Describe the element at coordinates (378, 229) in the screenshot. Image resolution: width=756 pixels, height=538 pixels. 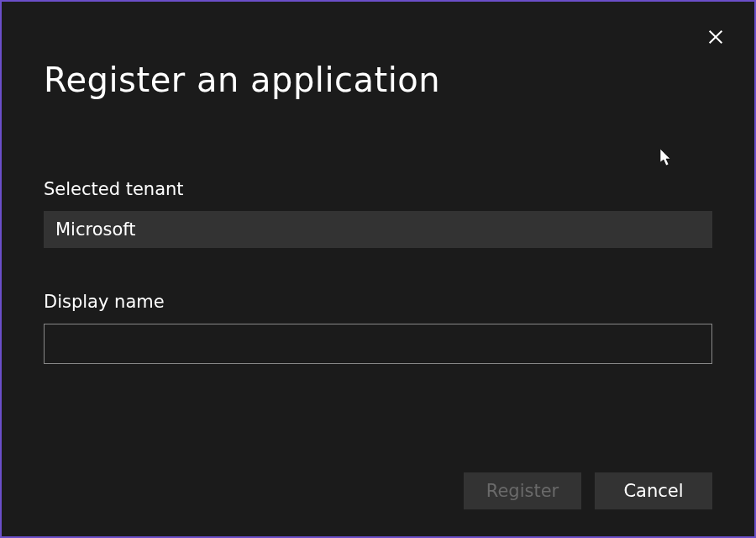
I see `tenant-value: Microsoft` at that location.